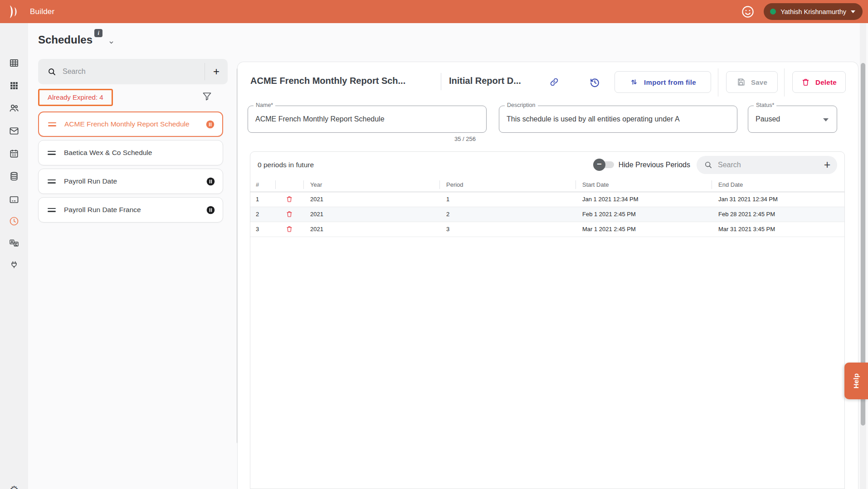 Image resolution: width=868 pixels, height=489 pixels. Describe the element at coordinates (856, 381) in the screenshot. I see `help-tab: Help` at that location.